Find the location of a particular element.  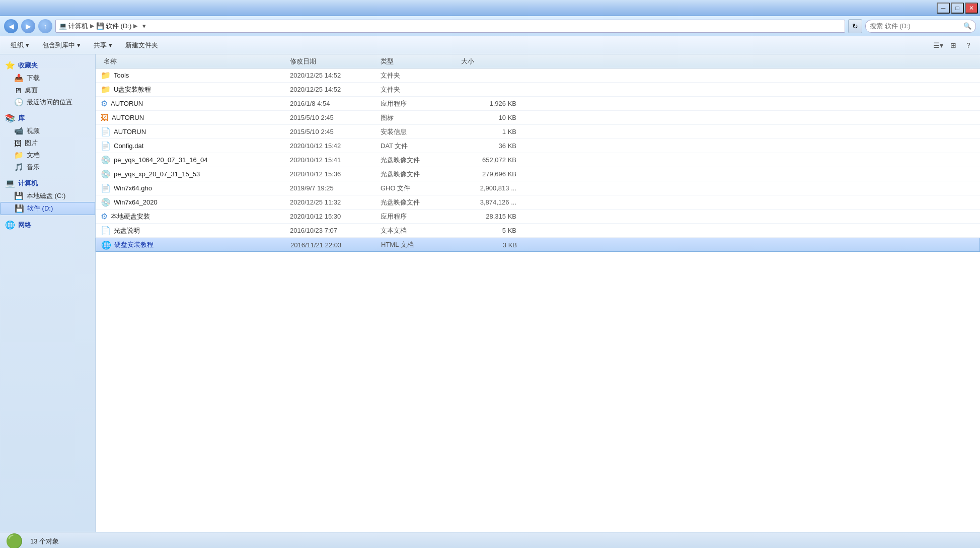

table-row: 📄 光盘说明 2016/10/23 7:07 文本文档 5 KB is located at coordinates (538, 231).